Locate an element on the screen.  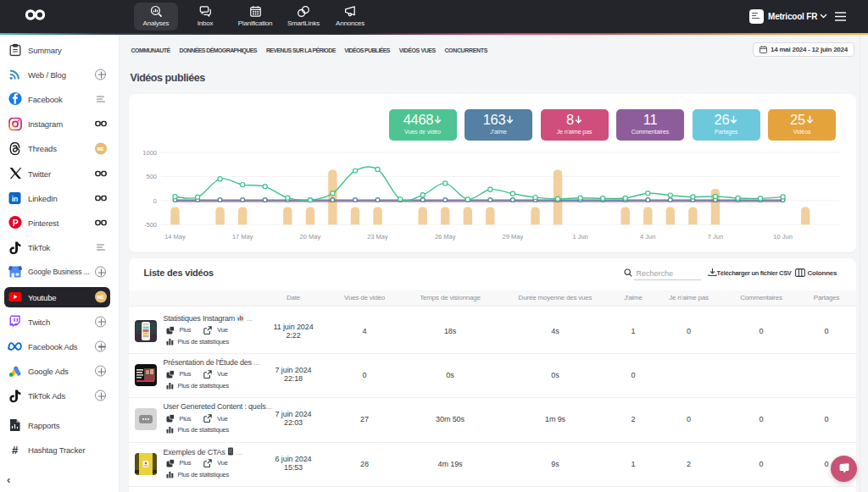
svg-text: 17 May is located at coordinates (242, 237).